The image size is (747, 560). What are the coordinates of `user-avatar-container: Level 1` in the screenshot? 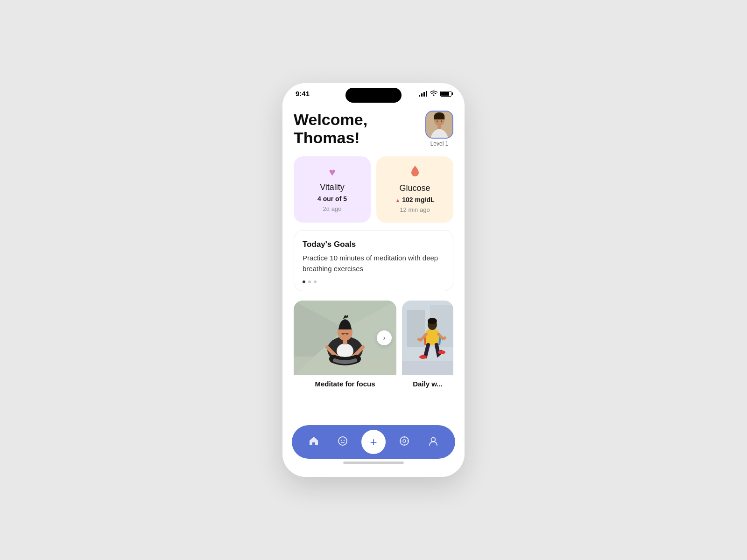 It's located at (439, 129).